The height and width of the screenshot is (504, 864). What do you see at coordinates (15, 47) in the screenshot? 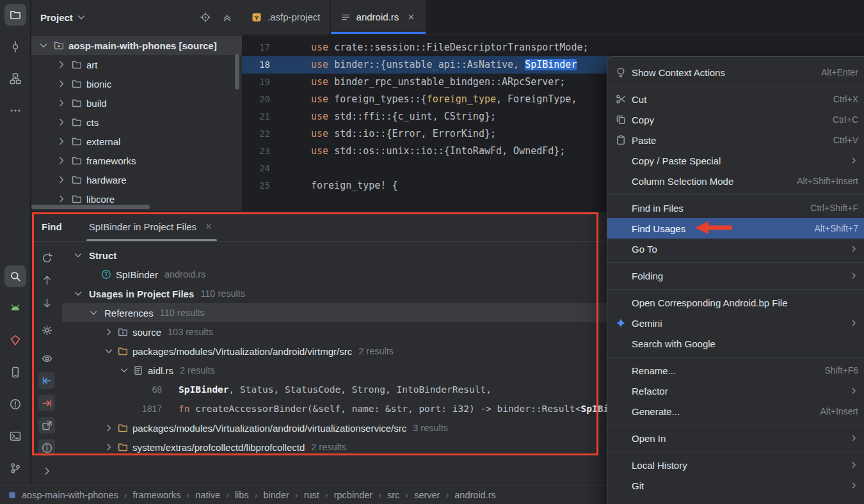
I see `tool-button-commit` at bounding box center [15, 47].